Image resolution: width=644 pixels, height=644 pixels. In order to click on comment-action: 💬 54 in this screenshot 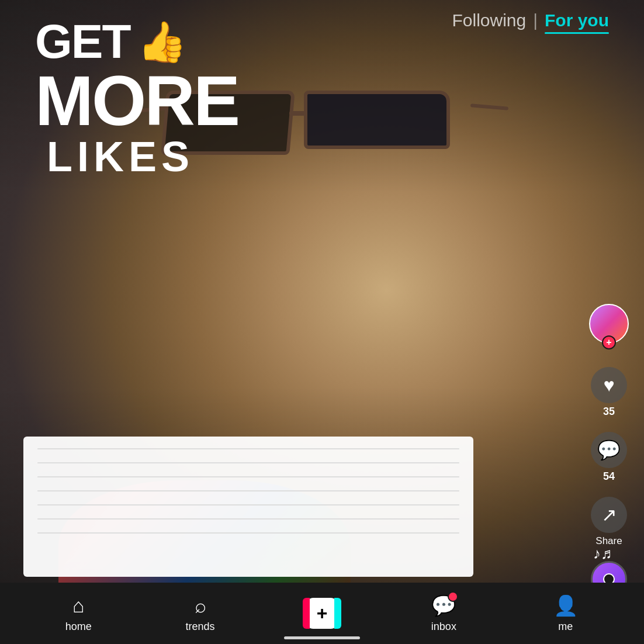, I will do `click(609, 457)`.